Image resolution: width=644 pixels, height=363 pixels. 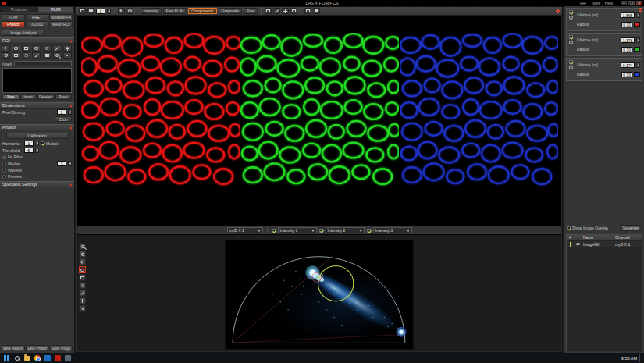 What do you see at coordinates (320, 112) in the screenshot?
I see `green-channel-image` at bounding box center [320, 112].